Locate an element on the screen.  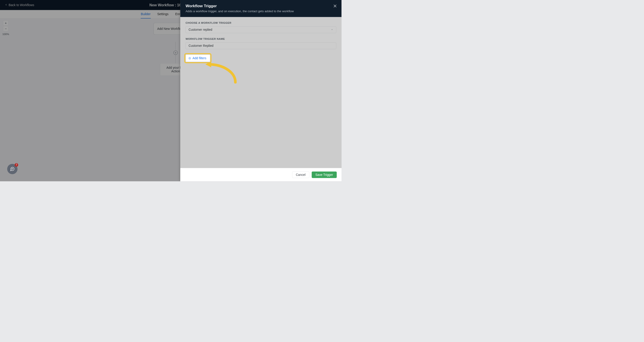
back-label: Back to Workflows is located at coordinates (21, 5).